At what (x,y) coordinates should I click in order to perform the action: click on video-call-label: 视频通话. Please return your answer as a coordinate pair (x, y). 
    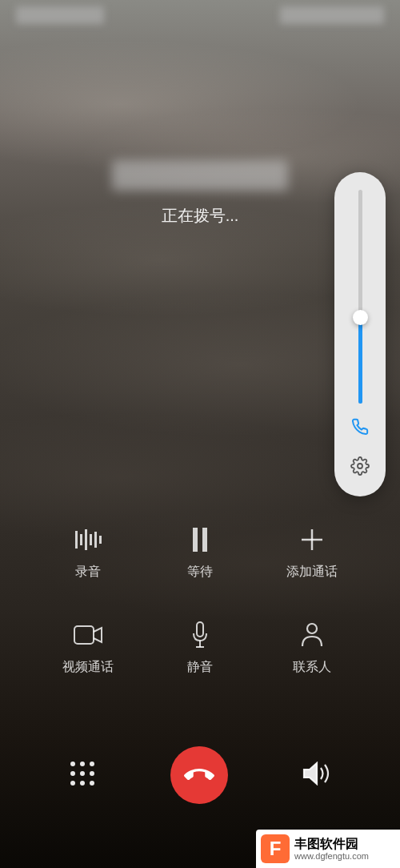
    Looking at the image, I should click on (88, 668).